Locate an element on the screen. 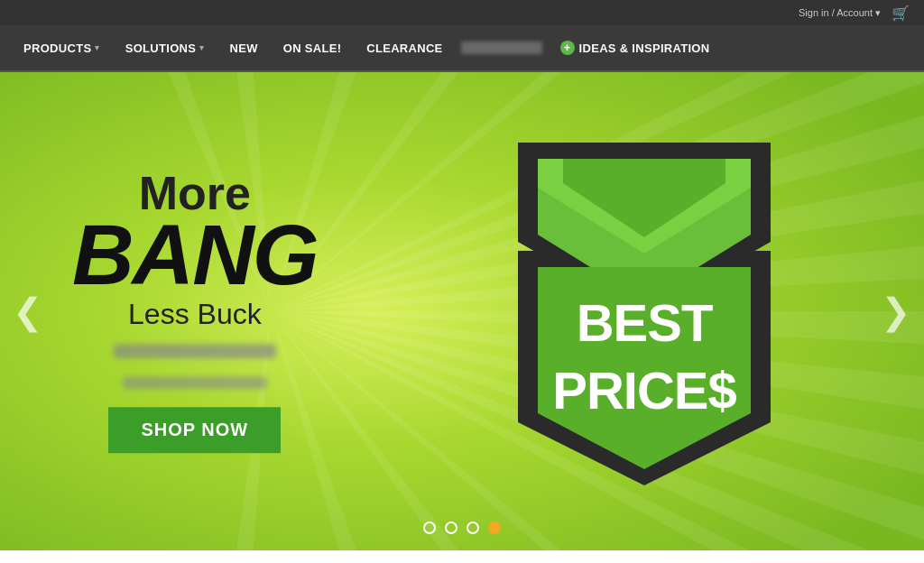  nav-item-solutions: SOLUTIONS ▾ is located at coordinates (165, 48).